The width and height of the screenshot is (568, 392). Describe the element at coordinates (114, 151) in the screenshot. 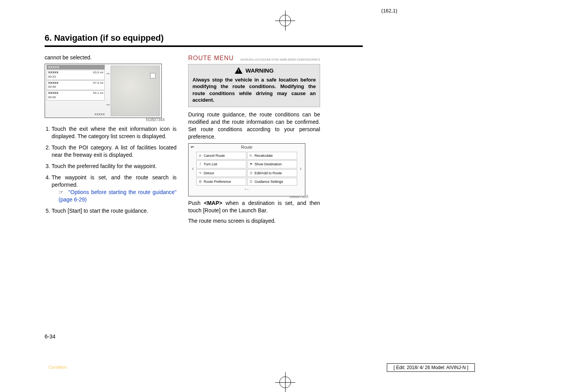

I see `step-2: Touch the POI category. A list of facili…` at that location.